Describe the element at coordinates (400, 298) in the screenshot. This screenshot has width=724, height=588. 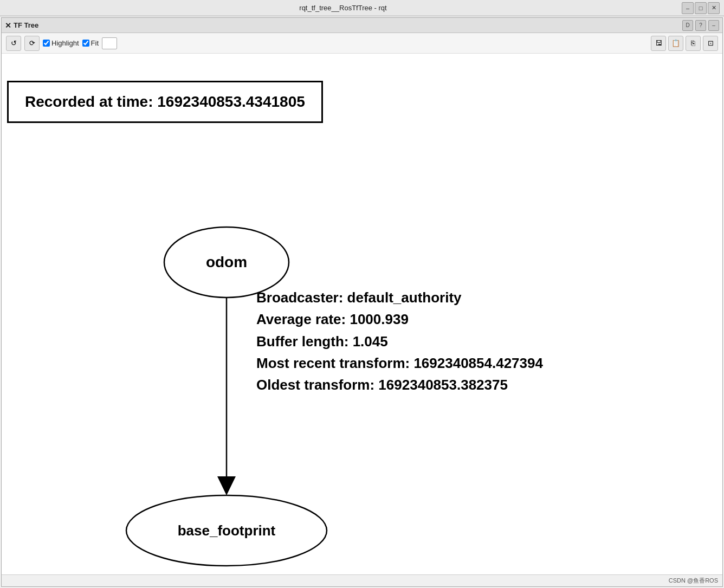
I see `broadcaster-text: Broadcaster: default_authority` at that location.